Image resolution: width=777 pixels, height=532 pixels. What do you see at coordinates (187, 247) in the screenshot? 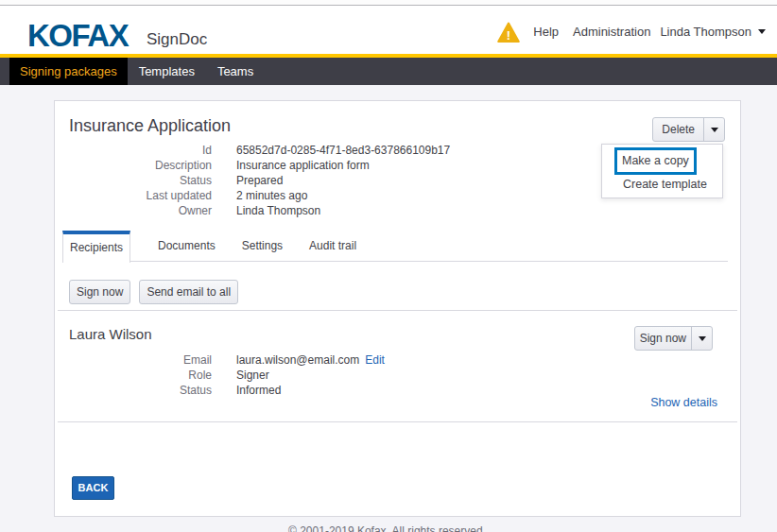
I see `tab-documents: Documents` at bounding box center [187, 247].